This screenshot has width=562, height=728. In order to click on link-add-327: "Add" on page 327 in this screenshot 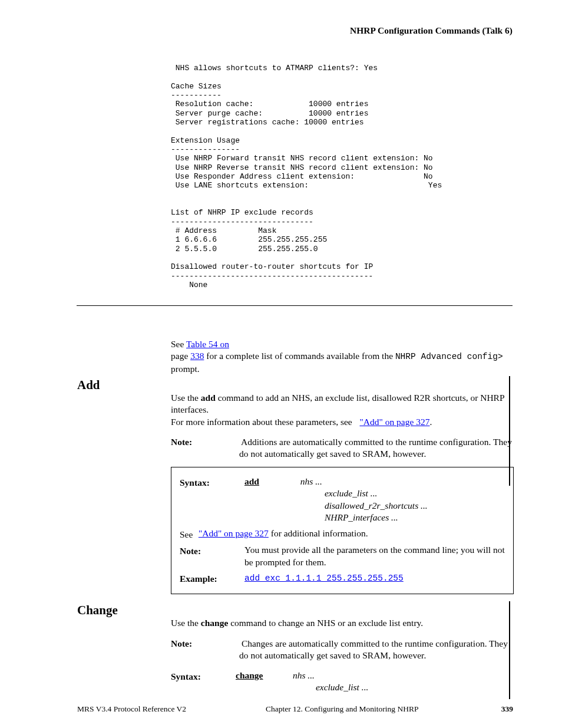, I will do `click(395, 422)`.